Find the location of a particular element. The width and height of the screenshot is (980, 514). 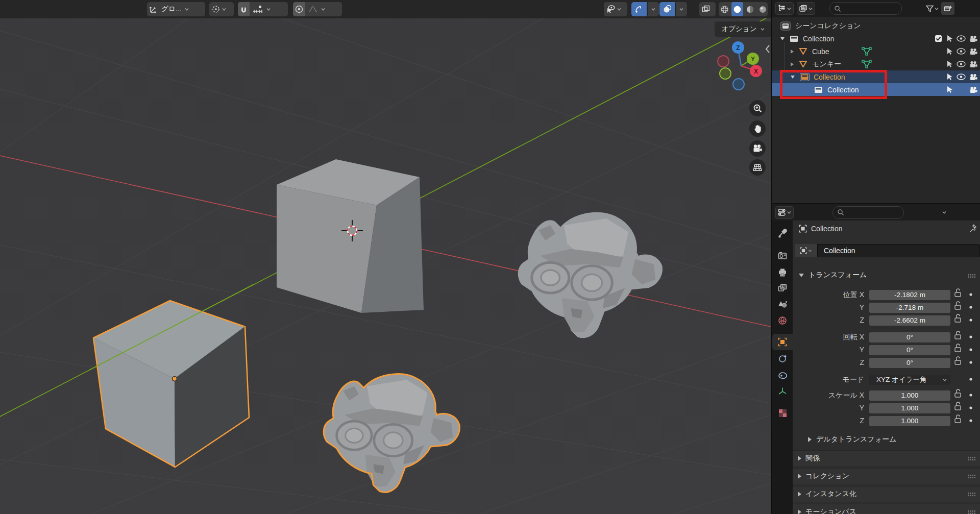

shading-rendered-button is located at coordinates (763, 9).